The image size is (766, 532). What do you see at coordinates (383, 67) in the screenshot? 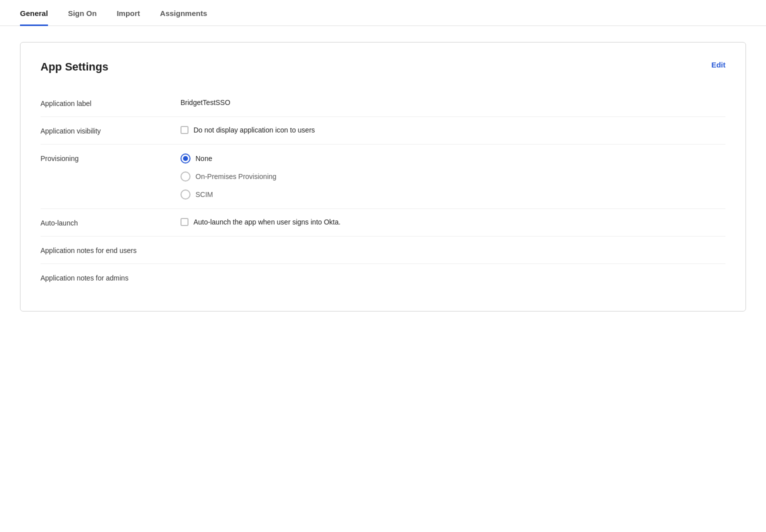
I see `card-header: App Settings Edit` at bounding box center [383, 67].